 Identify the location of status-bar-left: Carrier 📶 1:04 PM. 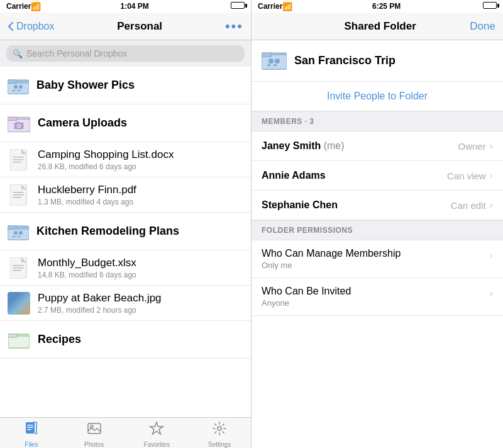
(126, 6).